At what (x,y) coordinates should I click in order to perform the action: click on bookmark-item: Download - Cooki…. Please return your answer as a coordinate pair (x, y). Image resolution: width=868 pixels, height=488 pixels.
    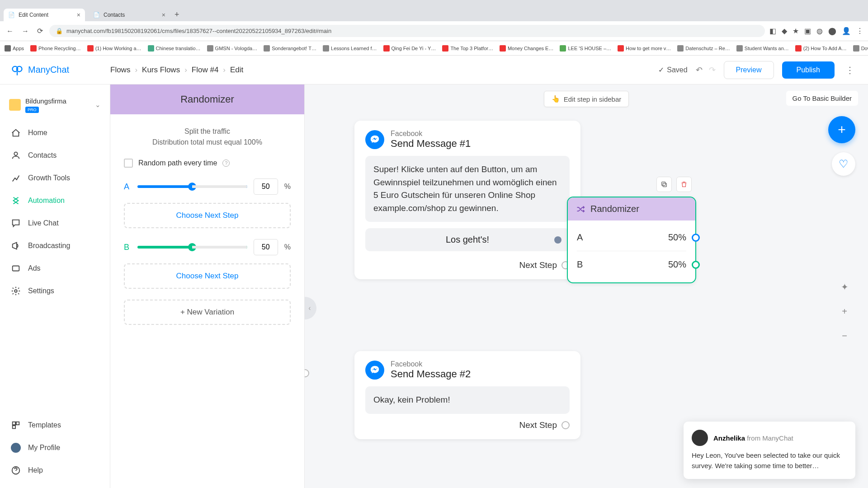
    Looking at the image, I should click on (861, 48).